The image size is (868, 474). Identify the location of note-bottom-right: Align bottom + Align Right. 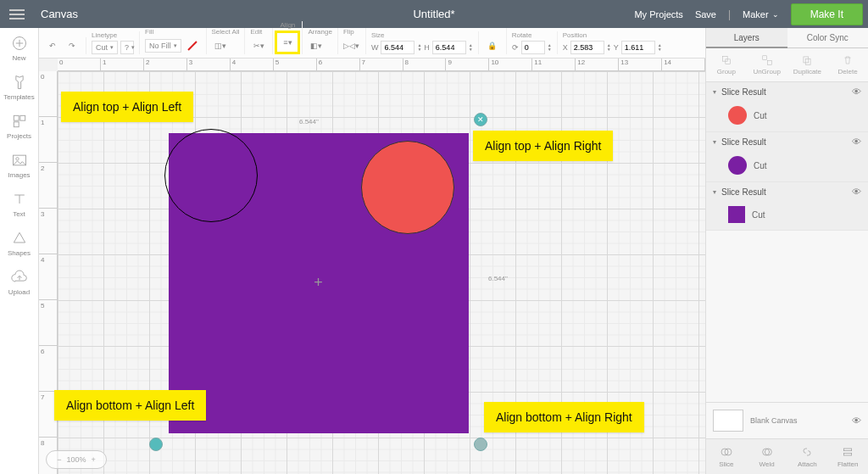
(565, 417).